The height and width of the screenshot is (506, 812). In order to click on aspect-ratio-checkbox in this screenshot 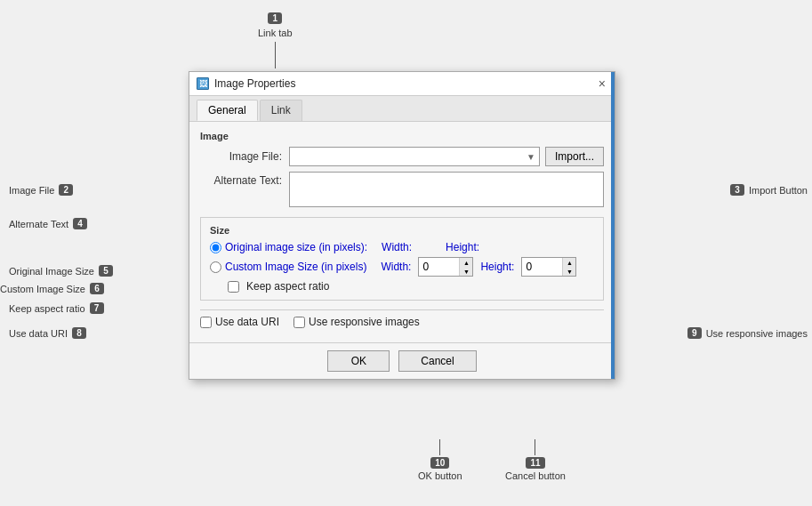, I will do `click(233, 286)`.